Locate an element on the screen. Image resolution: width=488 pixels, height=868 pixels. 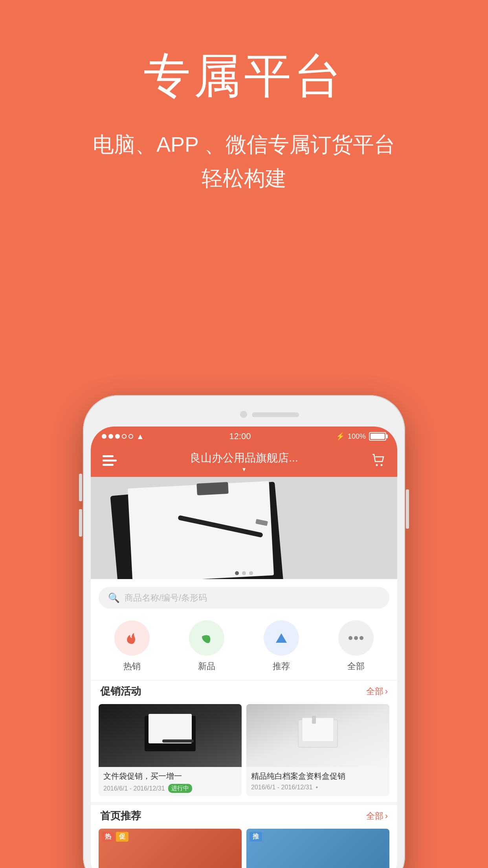
volume-up-button is located at coordinates (81, 487).